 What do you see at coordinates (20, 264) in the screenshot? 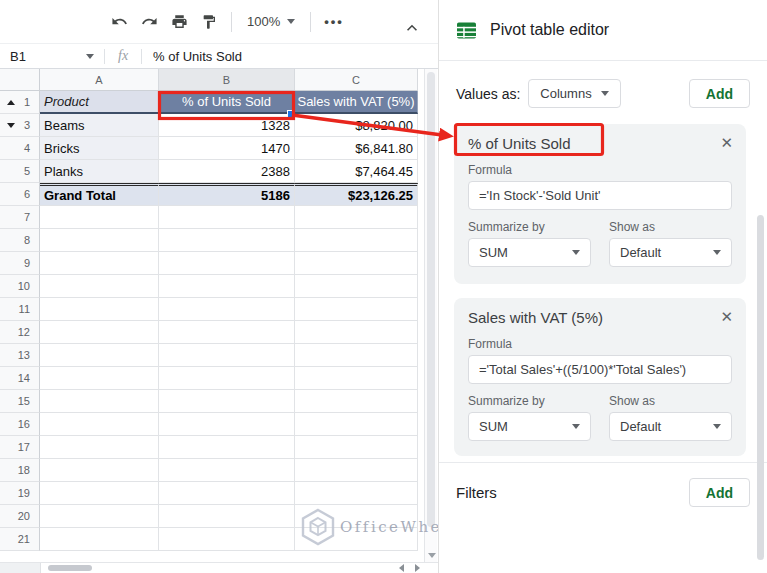
I see `row-header-9: 9` at bounding box center [20, 264].